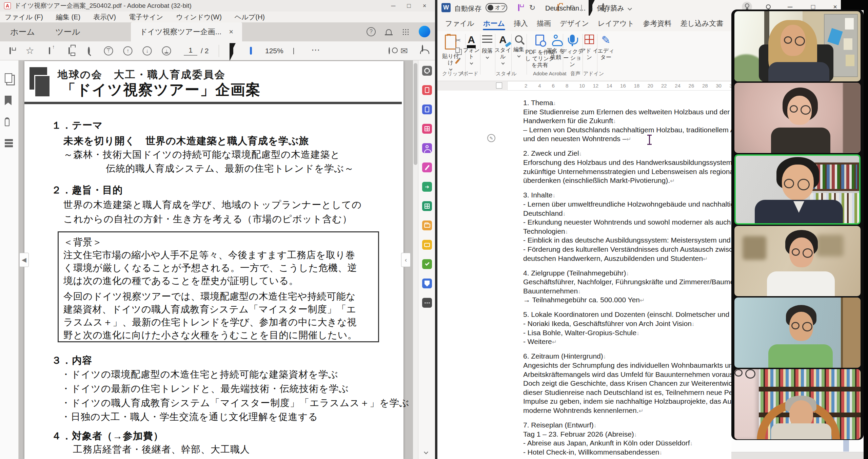 The image size is (868, 459). What do you see at coordinates (458, 40) in the screenshot?
I see `cut-scissors-icon: ✂` at bounding box center [458, 40].